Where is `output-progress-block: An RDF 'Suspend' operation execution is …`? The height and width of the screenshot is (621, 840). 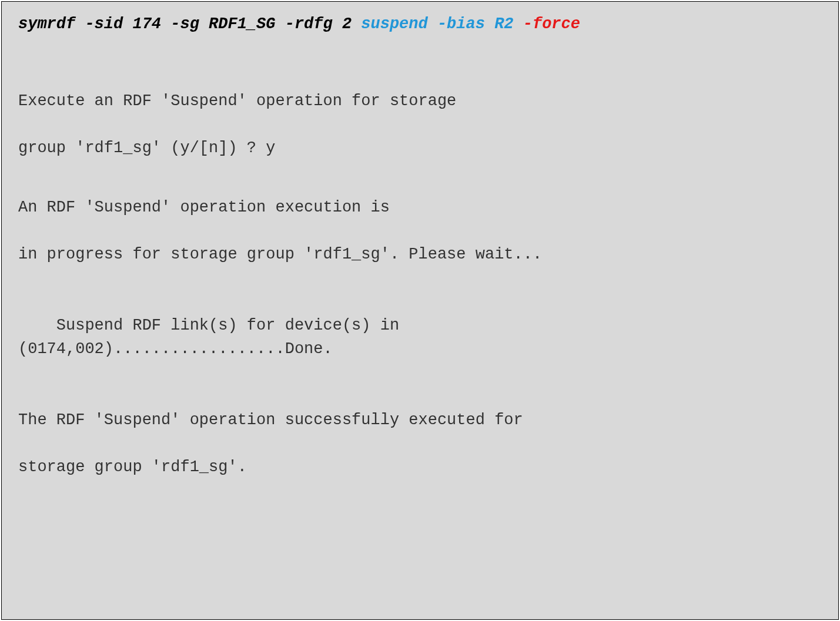
output-progress-block: An RDF 'Suspend' operation execution is … is located at coordinates (420, 231).